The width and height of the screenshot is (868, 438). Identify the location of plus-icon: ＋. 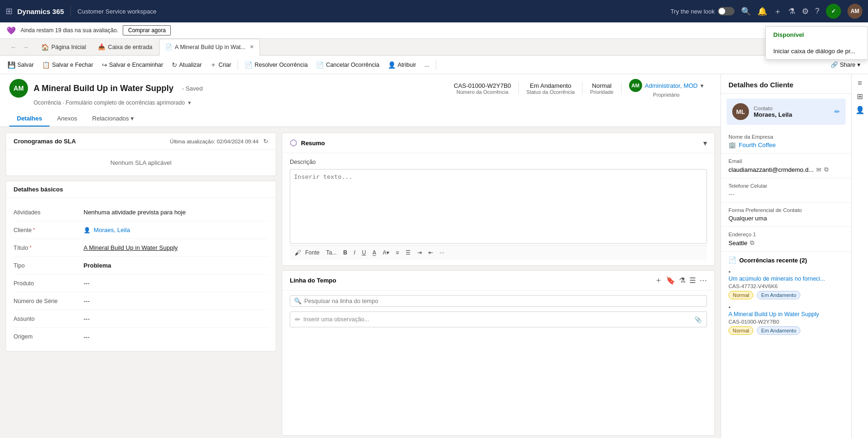
(777, 11).